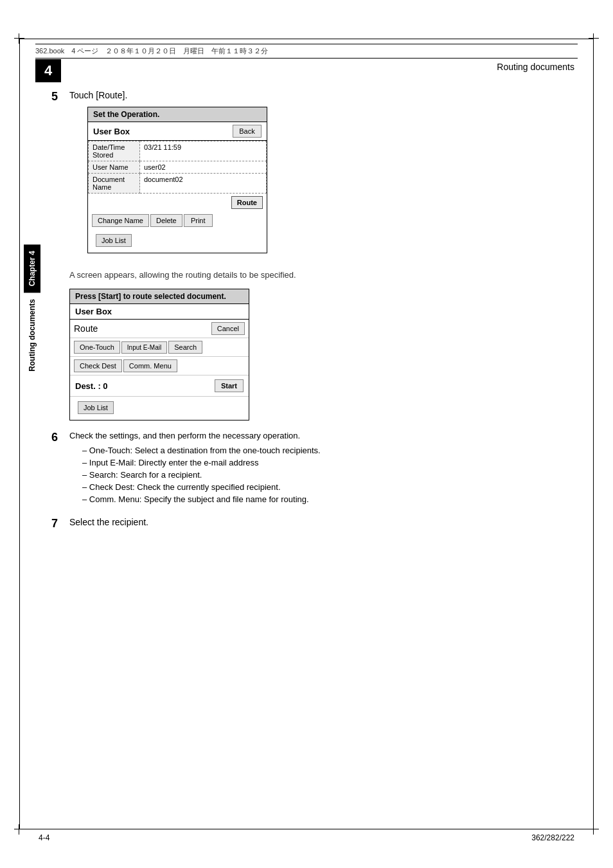  What do you see at coordinates (306, 44) in the screenshot?
I see `header-line-top` at bounding box center [306, 44].